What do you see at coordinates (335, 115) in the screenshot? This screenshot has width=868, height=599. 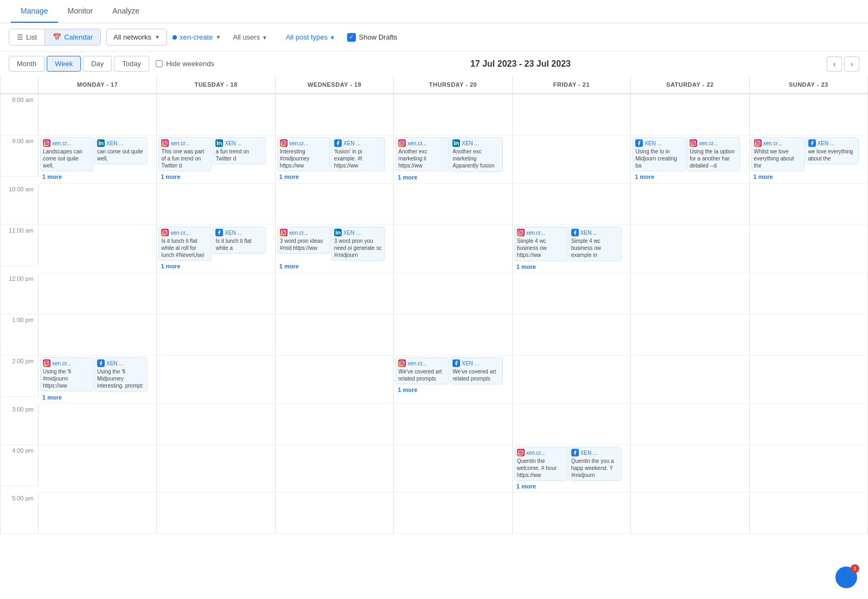 I see `cell-wed-8-00-am` at bounding box center [335, 115].